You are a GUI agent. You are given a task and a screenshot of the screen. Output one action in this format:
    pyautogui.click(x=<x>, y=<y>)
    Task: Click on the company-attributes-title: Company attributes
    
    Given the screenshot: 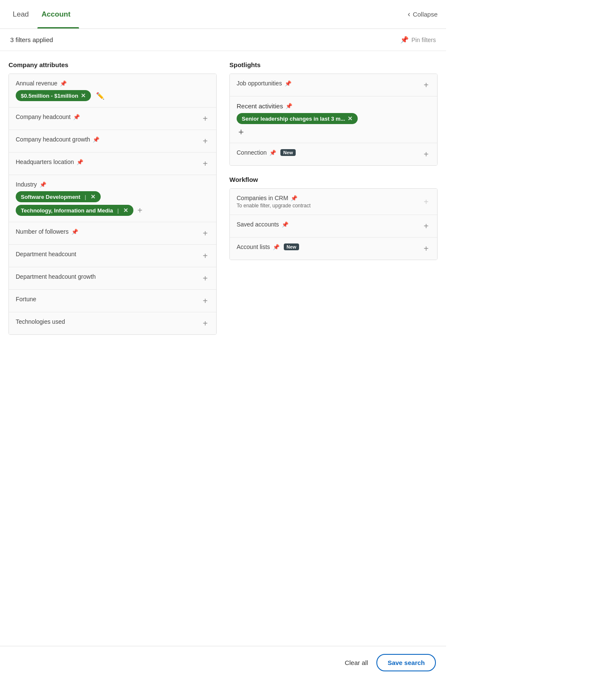 What is the action you would take?
    pyautogui.click(x=113, y=65)
    